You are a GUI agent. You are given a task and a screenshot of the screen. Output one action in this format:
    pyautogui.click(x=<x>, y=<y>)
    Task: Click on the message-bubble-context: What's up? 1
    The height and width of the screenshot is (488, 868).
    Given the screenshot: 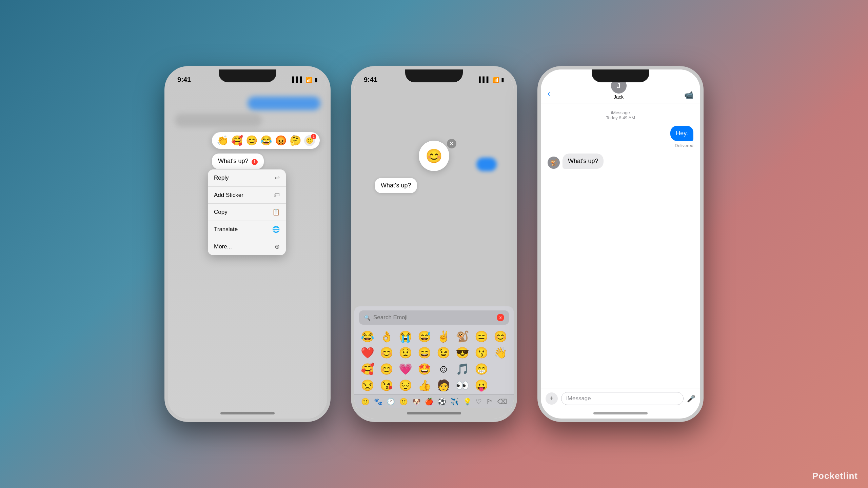 What is the action you would take?
    pyautogui.click(x=238, y=161)
    